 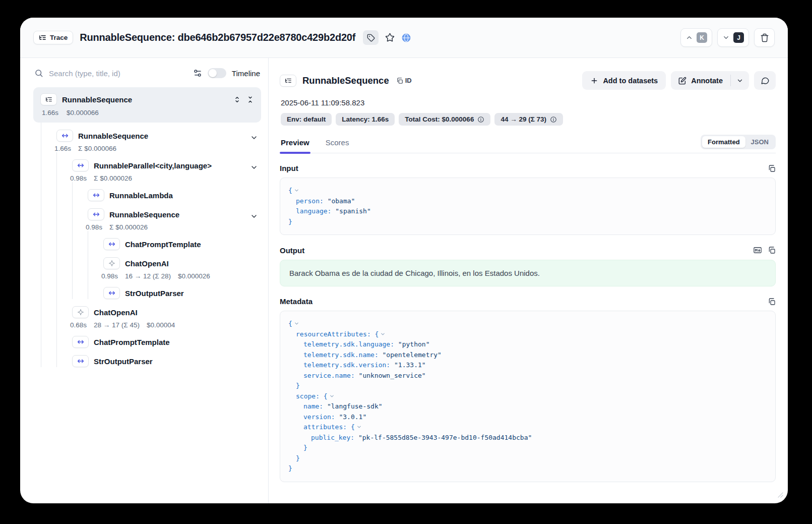 What do you see at coordinates (765, 81) in the screenshot?
I see `comments-button` at bounding box center [765, 81].